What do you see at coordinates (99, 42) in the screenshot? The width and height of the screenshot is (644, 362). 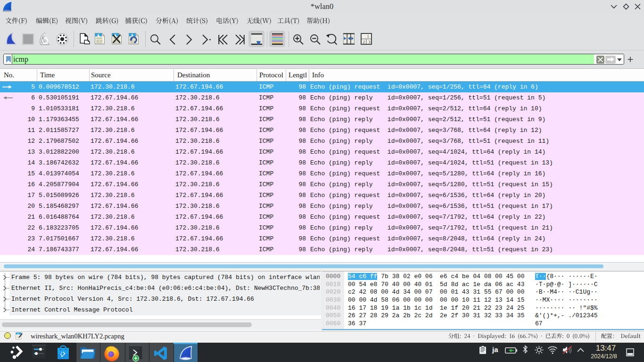 I see `svg-text: 0111` at bounding box center [99, 42].